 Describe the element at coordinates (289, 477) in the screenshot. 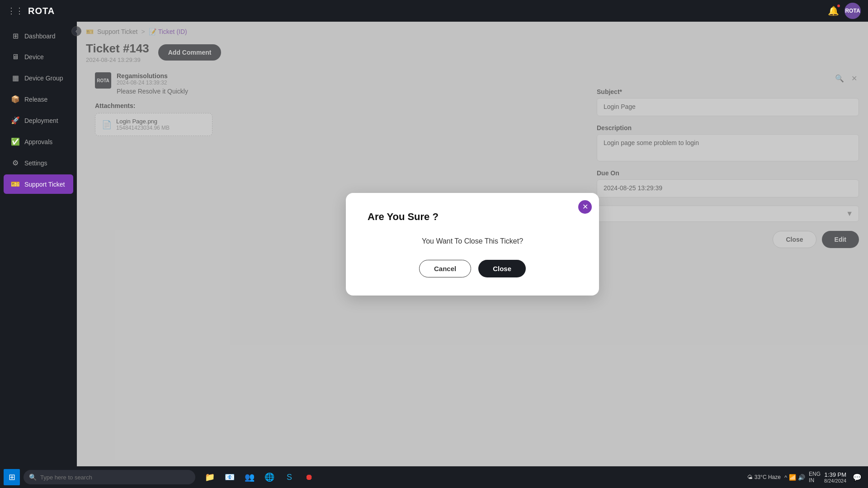

I see `taskbar-app-s: S` at that location.